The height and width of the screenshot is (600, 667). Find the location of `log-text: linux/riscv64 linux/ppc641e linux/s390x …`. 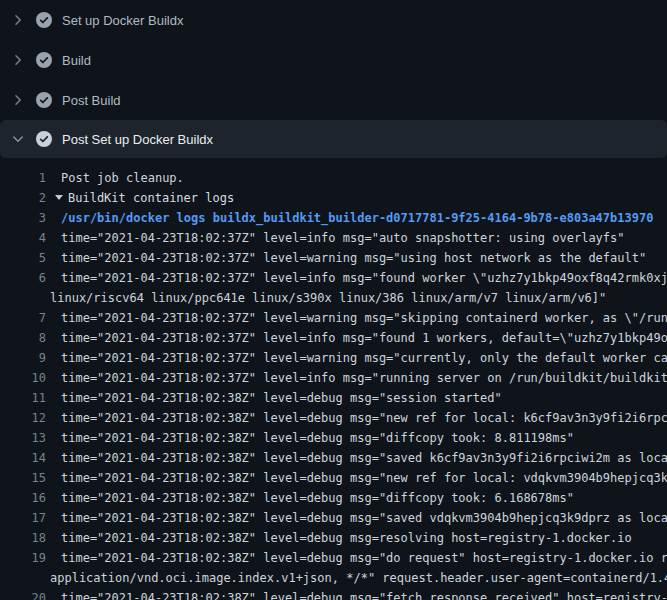

log-text: linux/riscv64 linux/ppc641e linux/s390x … is located at coordinates (328, 298).